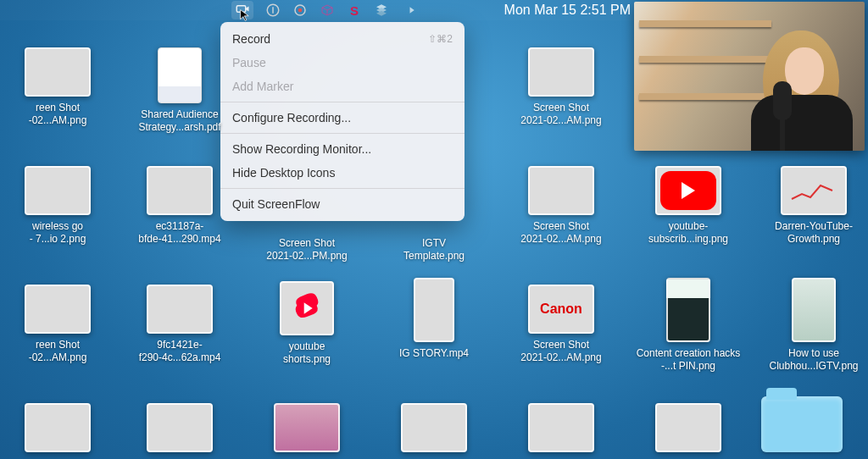 Image resolution: width=868 pixels, height=459 pixels. I want to click on menubar-clock: Mon Mar 15 2:51 PM, so click(568, 10).